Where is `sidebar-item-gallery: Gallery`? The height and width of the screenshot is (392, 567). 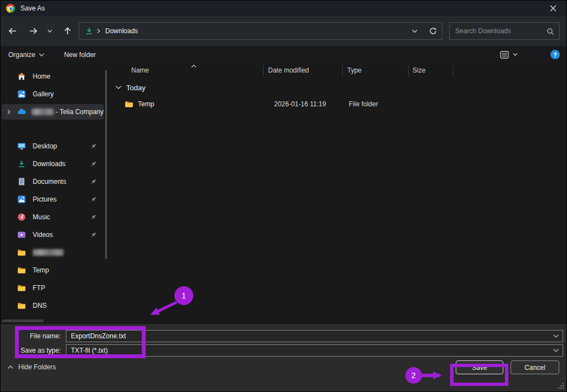
sidebar-item-gallery: Gallery is located at coordinates (53, 94).